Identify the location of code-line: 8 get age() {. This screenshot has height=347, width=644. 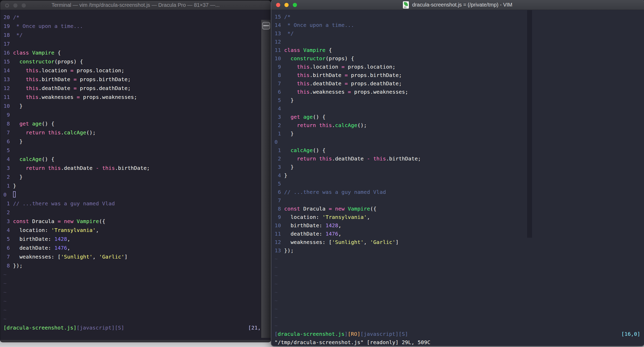
(137, 124).